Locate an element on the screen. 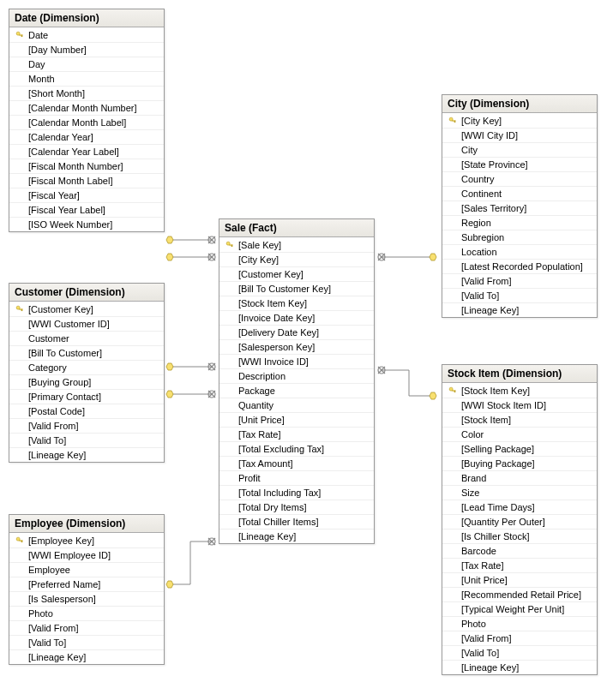 The width and height of the screenshot is (607, 700). column-stockitem-7: Size is located at coordinates (520, 492).